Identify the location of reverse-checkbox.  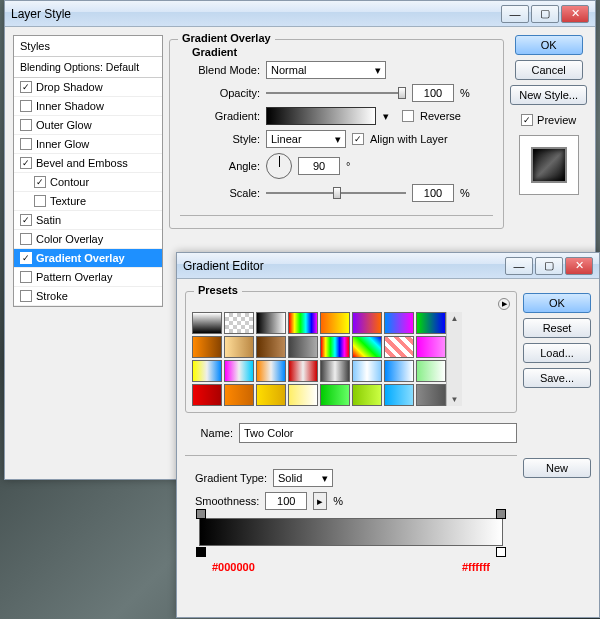
(408, 116).